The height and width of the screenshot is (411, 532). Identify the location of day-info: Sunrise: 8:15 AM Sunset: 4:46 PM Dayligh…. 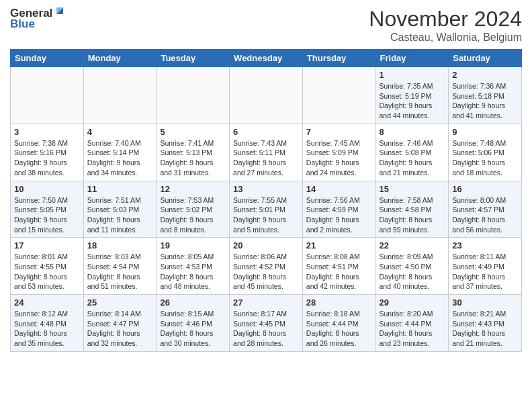
(193, 329).